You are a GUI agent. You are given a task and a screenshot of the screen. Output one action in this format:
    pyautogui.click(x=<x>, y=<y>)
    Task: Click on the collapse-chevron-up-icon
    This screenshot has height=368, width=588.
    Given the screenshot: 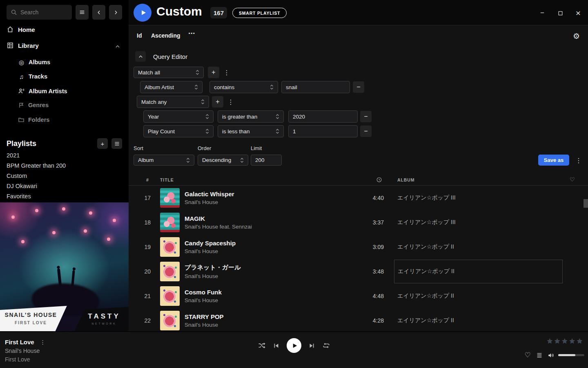 What is the action you would take?
    pyautogui.click(x=118, y=47)
    